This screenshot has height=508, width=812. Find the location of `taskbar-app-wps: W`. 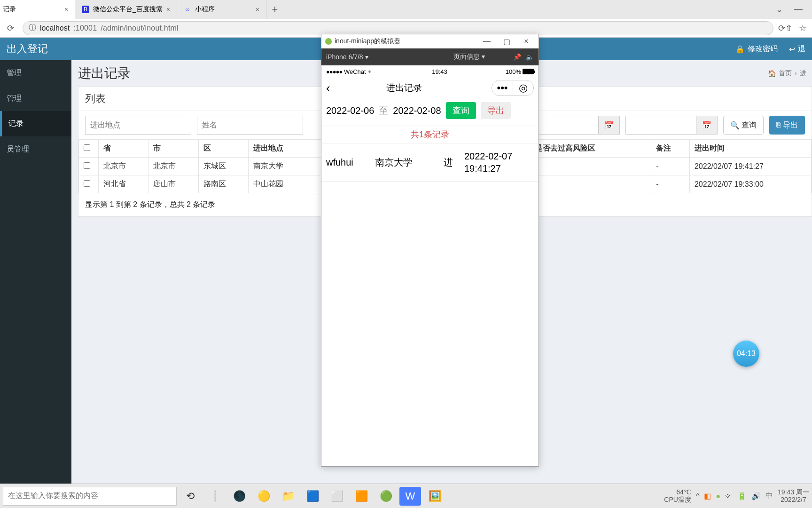

taskbar-app-wps: W is located at coordinates (410, 496).